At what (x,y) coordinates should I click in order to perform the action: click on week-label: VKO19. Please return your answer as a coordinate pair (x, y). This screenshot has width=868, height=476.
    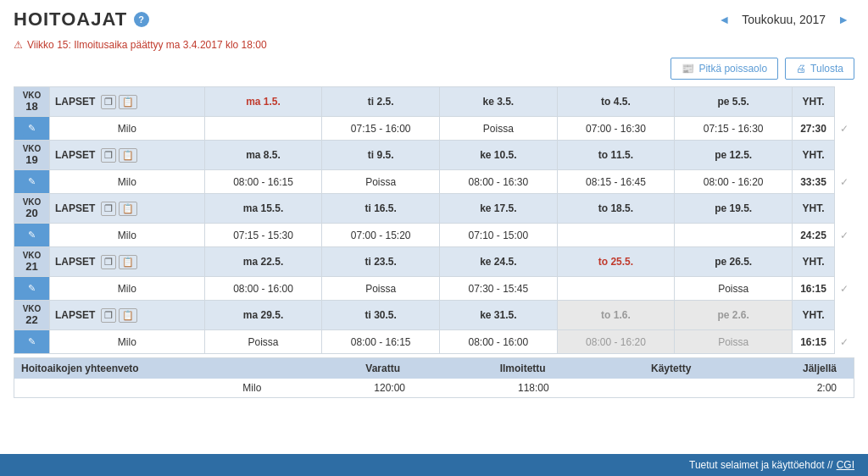
    Looking at the image, I should click on (32, 156).